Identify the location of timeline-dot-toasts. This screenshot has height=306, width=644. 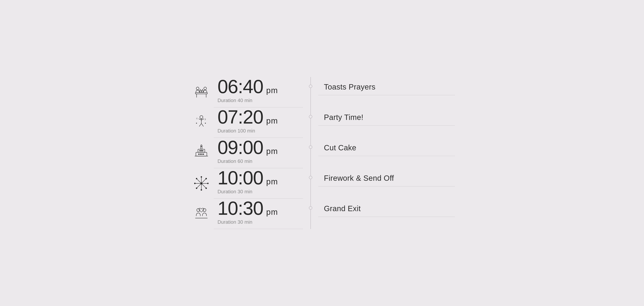
(310, 86).